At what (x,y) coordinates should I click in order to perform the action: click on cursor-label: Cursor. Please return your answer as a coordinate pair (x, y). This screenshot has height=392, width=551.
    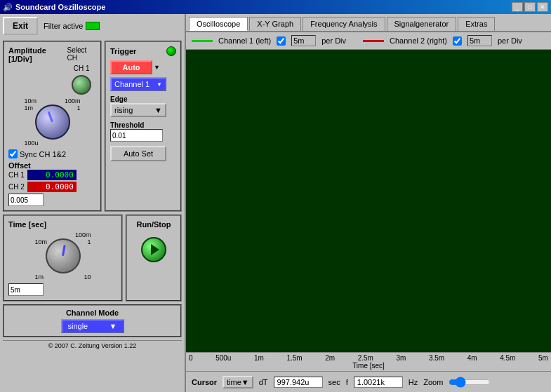
    Looking at the image, I should click on (204, 382).